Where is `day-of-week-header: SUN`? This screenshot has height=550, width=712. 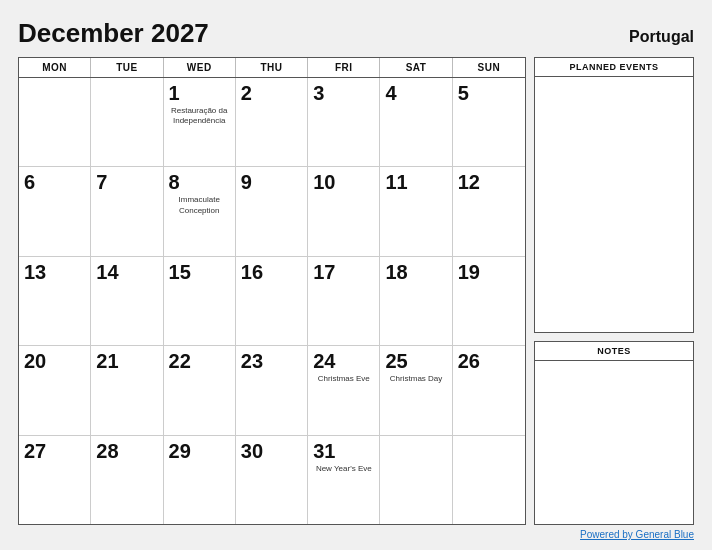 day-of-week-header: SUN is located at coordinates (489, 68).